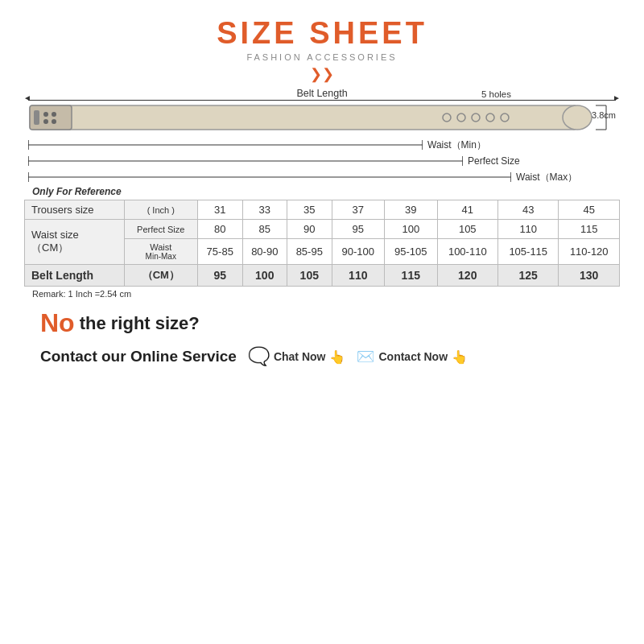 This screenshot has width=644, height=644. I want to click on table-cell: 41, so click(467, 210).